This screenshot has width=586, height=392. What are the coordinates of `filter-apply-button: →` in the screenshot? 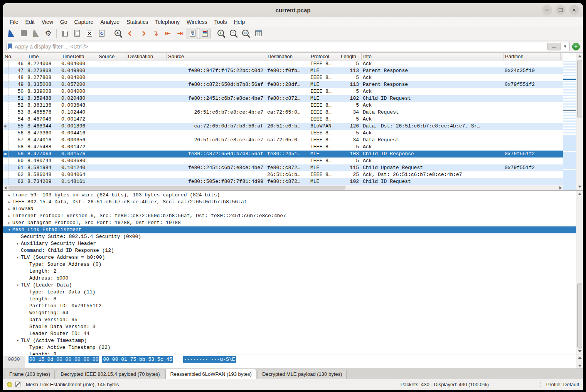 It's located at (554, 47).